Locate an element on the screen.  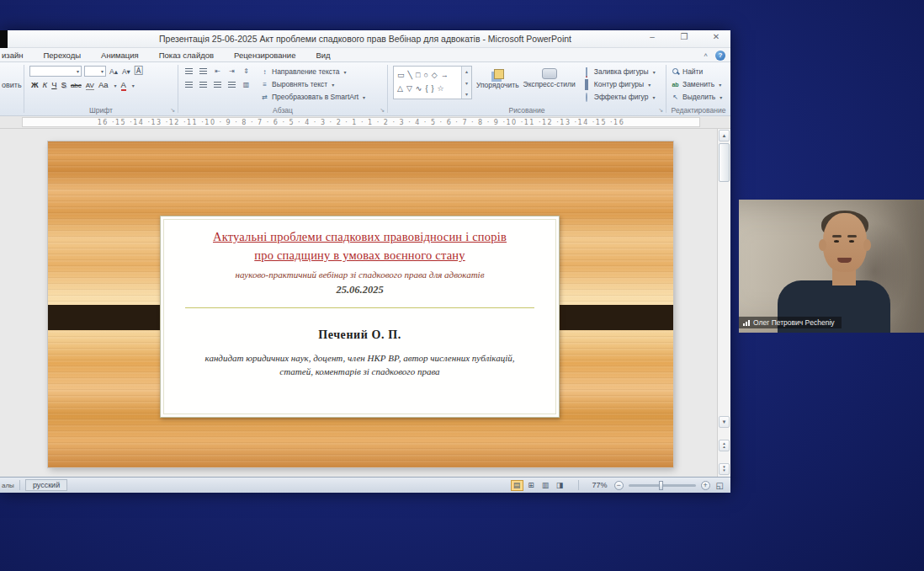
tab-design: изайн is located at coordinates (17, 56).